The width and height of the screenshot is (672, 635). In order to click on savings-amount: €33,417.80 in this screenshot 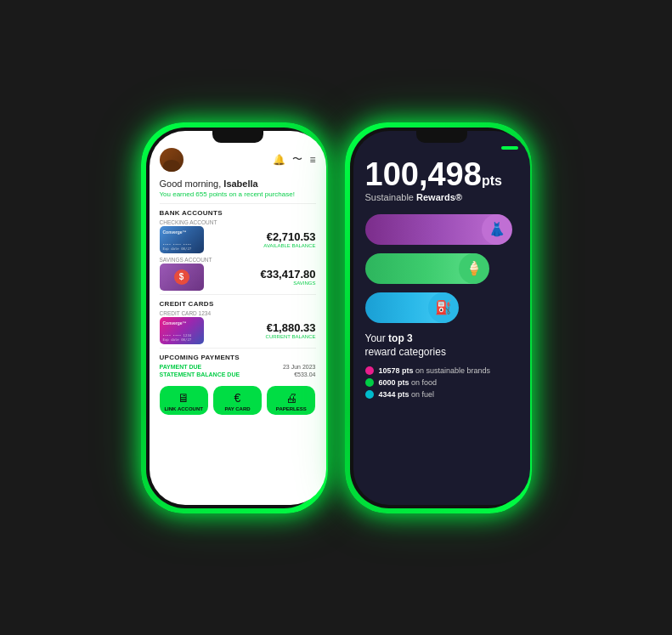, I will do `click(287, 274)`.